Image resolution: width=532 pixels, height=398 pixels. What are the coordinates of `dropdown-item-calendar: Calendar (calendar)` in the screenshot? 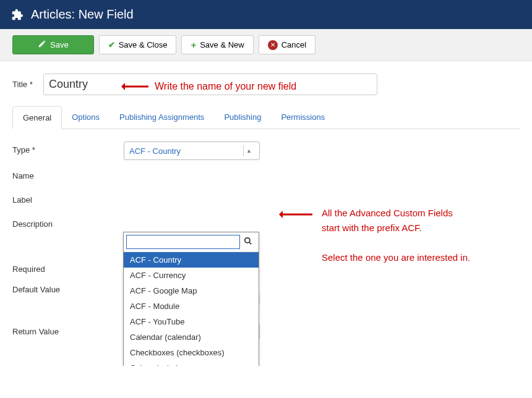 It's located at (191, 337).